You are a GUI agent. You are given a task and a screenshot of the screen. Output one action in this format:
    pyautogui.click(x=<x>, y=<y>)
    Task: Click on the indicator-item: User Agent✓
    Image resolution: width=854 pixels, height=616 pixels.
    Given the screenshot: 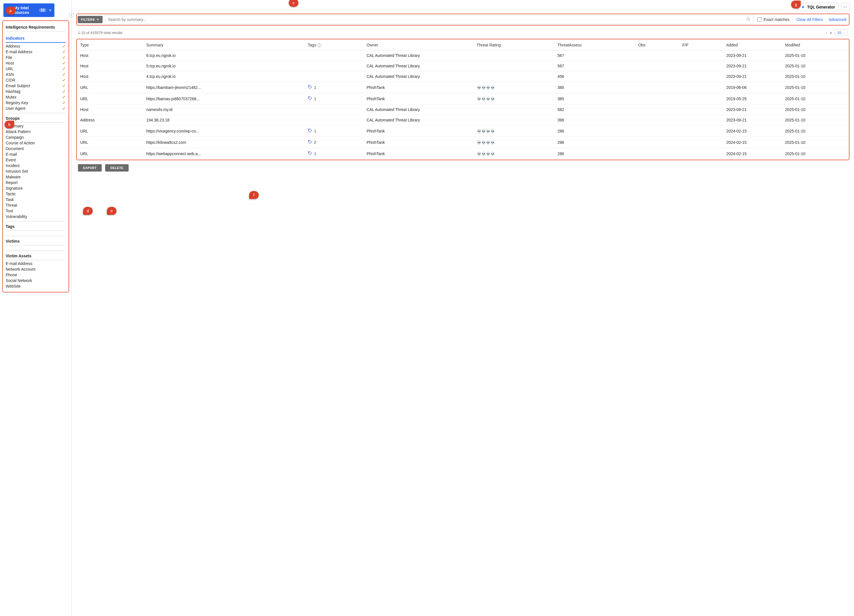 What is the action you would take?
    pyautogui.click(x=36, y=108)
    